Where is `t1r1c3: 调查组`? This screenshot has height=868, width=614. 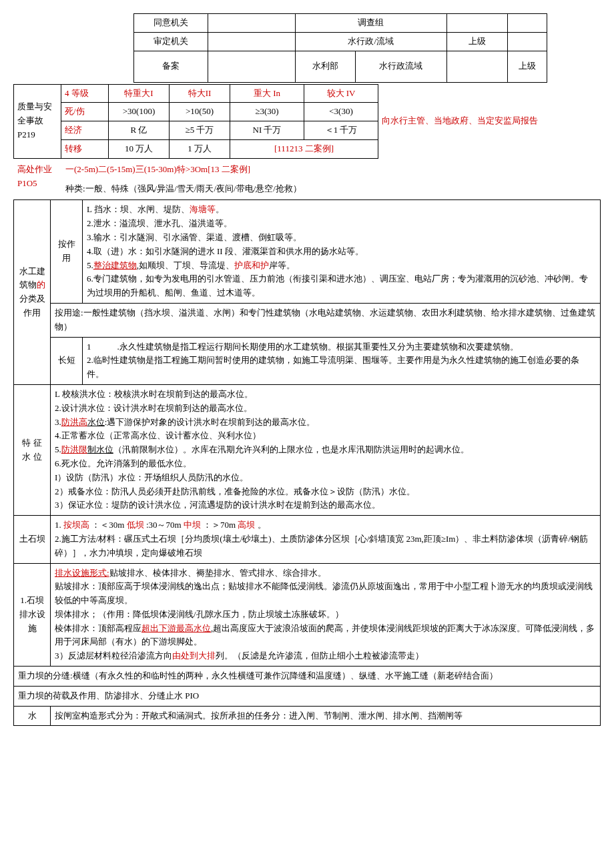 t1r1c3: 调查组 is located at coordinates (371, 23).